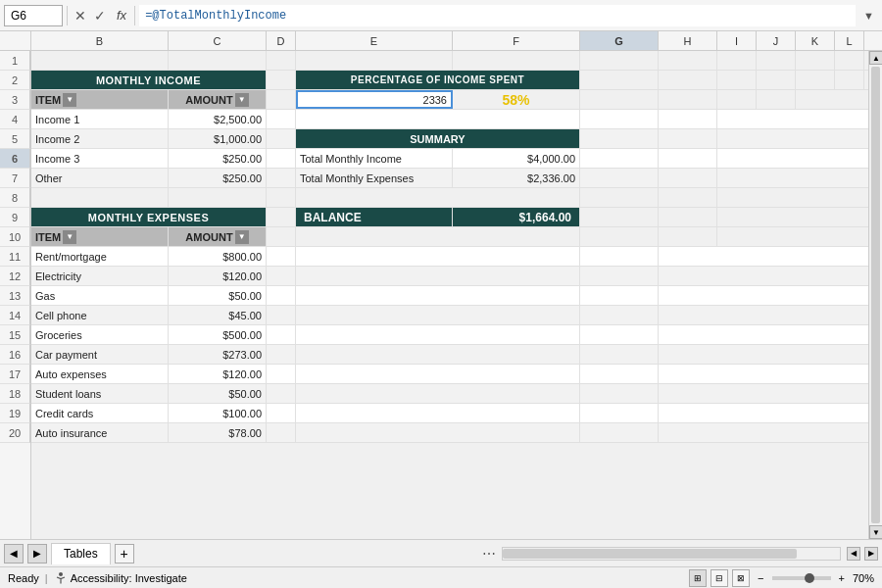  Describe the element at coordinates (218, 178) in the screenshot. I see `income-row-4-amount: $250.00` at that location.